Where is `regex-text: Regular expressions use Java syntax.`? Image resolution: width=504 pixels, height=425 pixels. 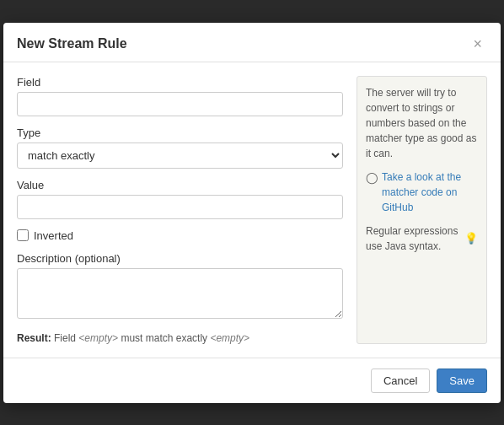
regex-text: Regular expressions use Java syntax. is located at coordinates (413, 239).